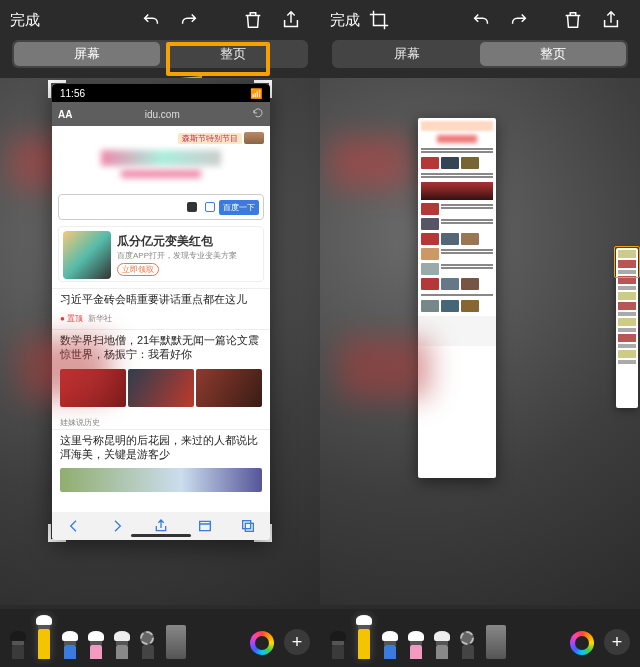  What do you see at coordinates (161, 526) in the screenshot?
I see `safari-toolbar` at bounding box center [161, 526].